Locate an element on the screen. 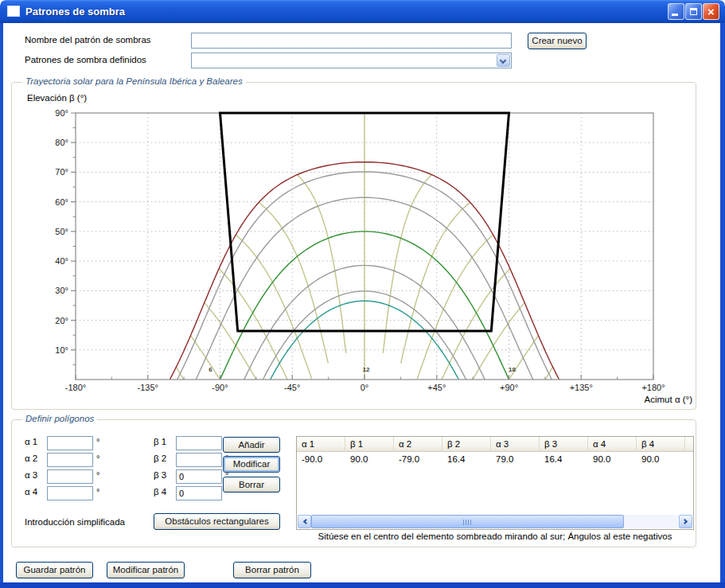 Image resolution: width=725 pixels, height=588 pixels. simplified-entry-label: Introducción simplificada is located at coordinates (75, 522).